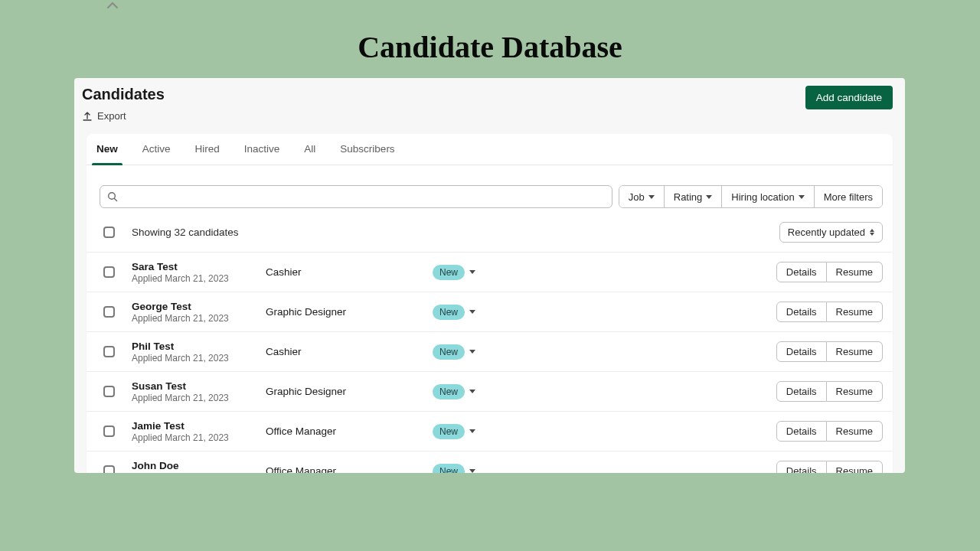 Image resolution: width=980 pixels, height=551 pixels. Describe the element at coordinates (848, 197) in the screenshot. I see `filter-more: More filters` at that location.